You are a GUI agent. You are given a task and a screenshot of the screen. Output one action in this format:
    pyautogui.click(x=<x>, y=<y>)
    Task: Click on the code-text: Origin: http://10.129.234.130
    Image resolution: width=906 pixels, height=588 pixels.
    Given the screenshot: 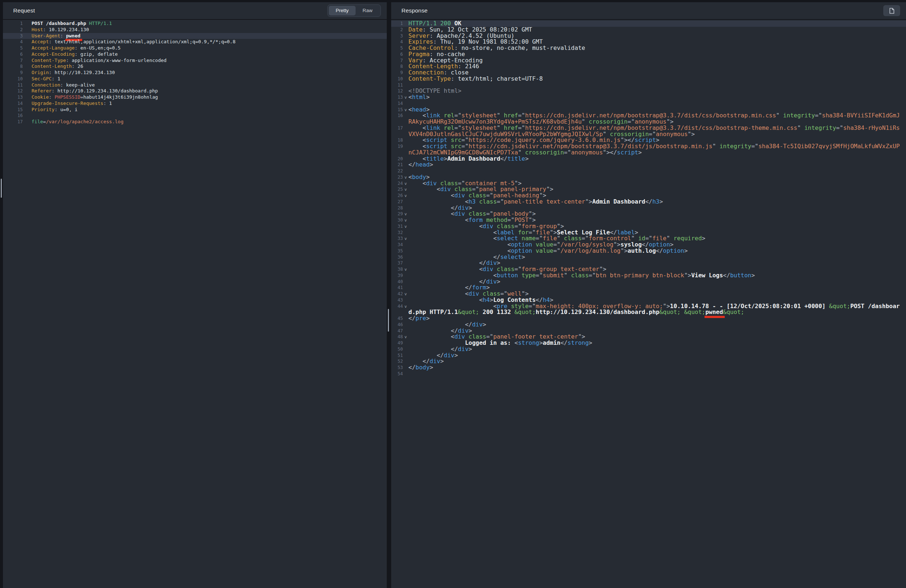 What is the action you would take?
    pyautogui.click(x=209, y=73)
    